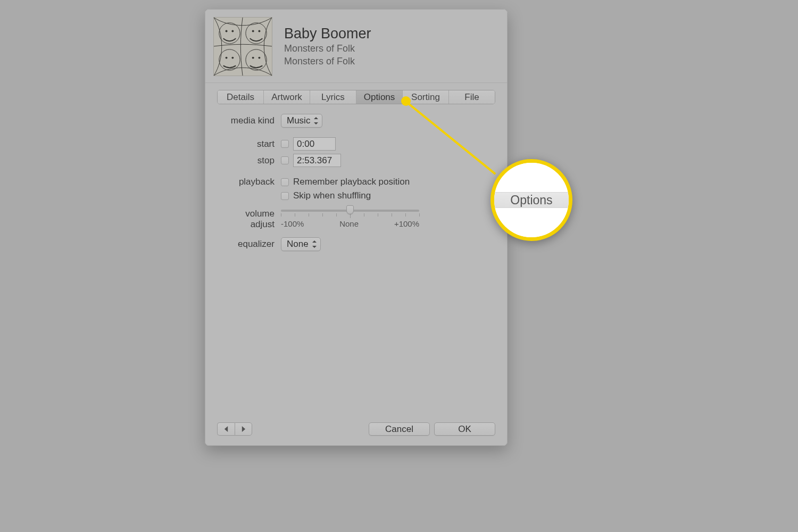  Describe the element at coordinates (285, 161) in the screenshot. I see `stop-checkbox` at that location.